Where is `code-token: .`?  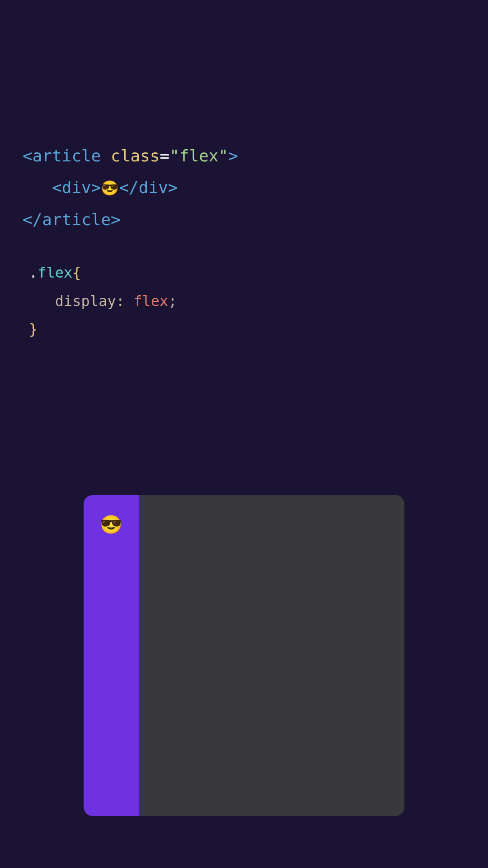 code-token: . is located at coordinates (33, 273).